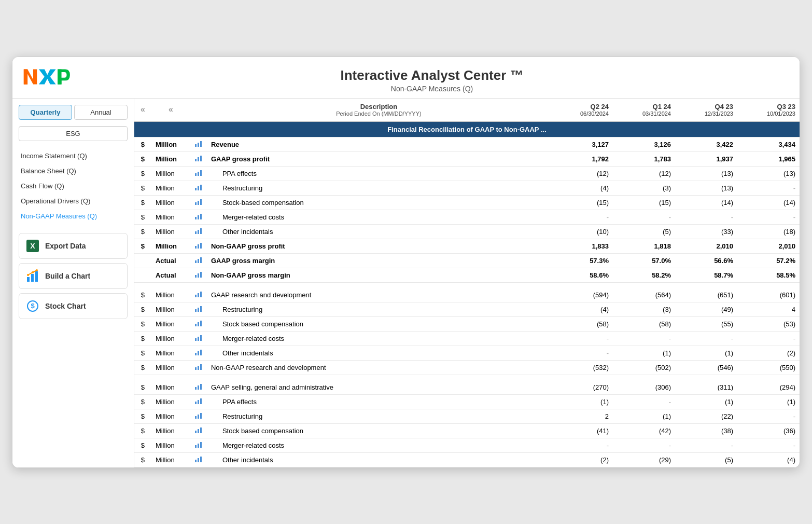 This screenshot has width=812, height=524. I want to click on q2_24-cell: 1,833, so click(582, 246).